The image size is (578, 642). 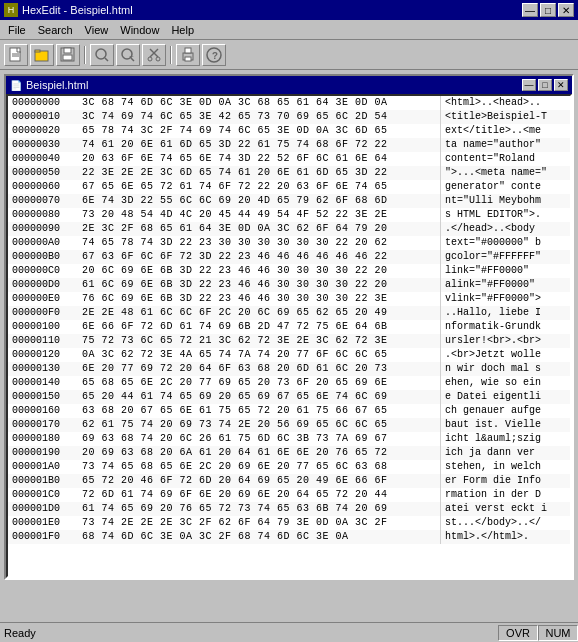 I want to click on table-row: 0000006067 65 6E 65 72 61 74 6F 72 22 20…, so click(x=289, y=187).